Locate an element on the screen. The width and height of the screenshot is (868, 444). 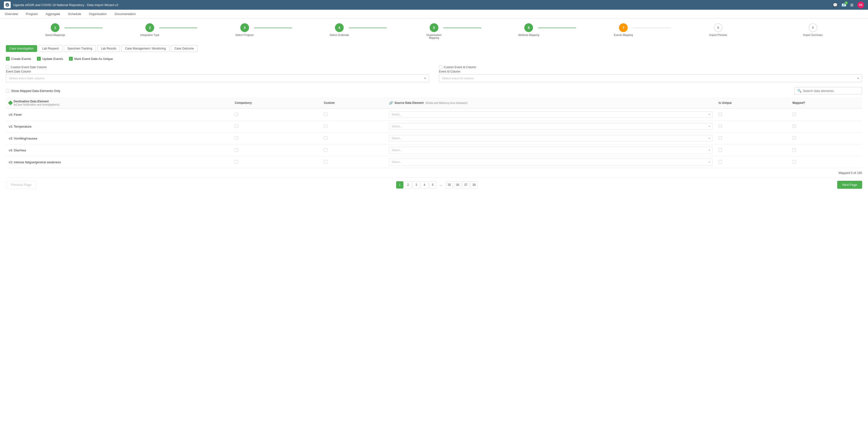
td-source-0: Select... ▾ is located at coordinates (551, 115).